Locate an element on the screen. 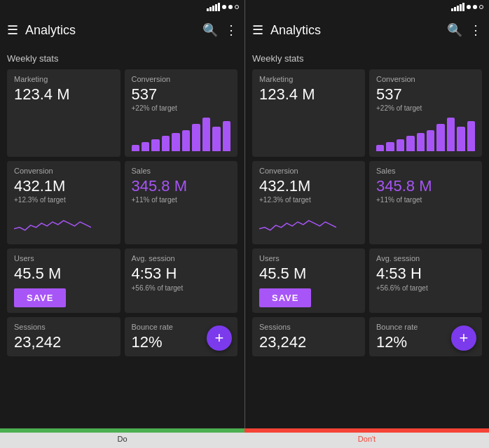 The width and height of the screenshot is (489, 448). card-marketing2: Marketing123.4 M is located at coordinates (308, 113).